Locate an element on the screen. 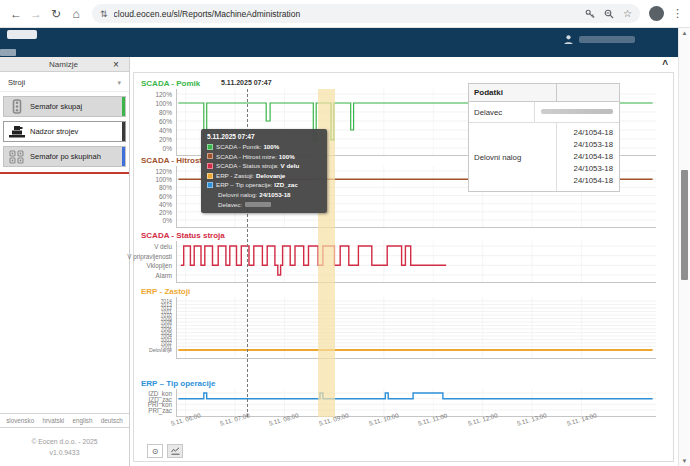  y-axis-label: V delu is located at coordinates (163, 246).